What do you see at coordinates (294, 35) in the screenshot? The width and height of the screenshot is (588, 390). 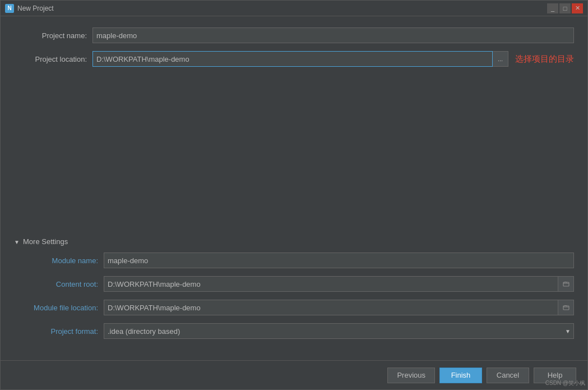 I see `project-name-row: Project name:` at bounding box center [294, 35].